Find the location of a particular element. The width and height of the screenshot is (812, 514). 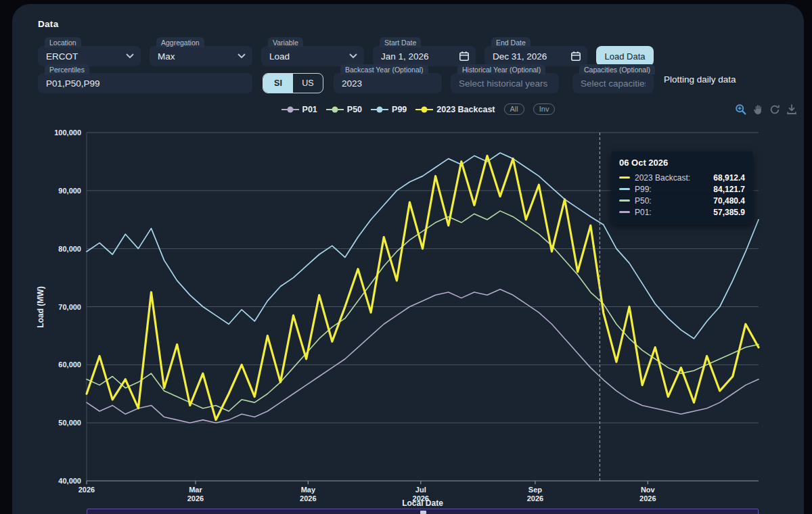

x-tick-label: Nov is located at coordinates (648, 490).